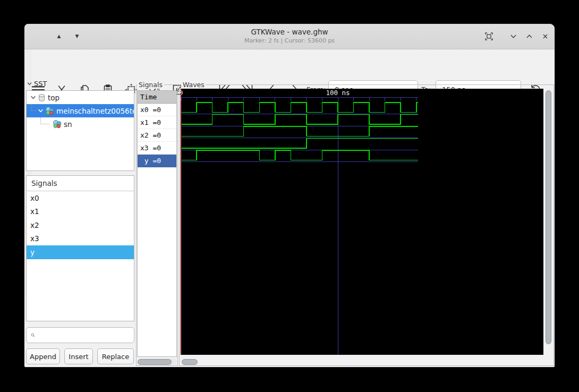 This screenshot has height=392, width=579. What do you see at coordinates (529, 36) in the screenshot?
I see `chevron-up-icon` at bounding box center [529, 36].